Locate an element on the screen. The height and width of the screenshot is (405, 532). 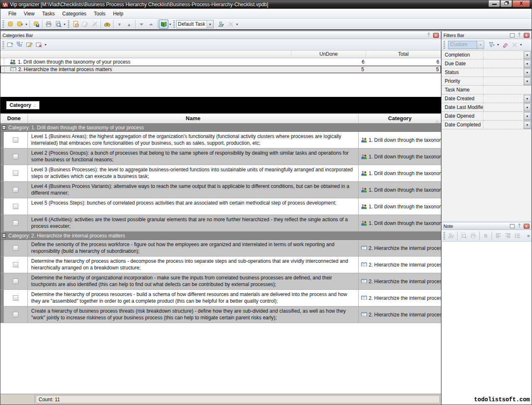
collapse-icon is located at coordinates (4, 235).